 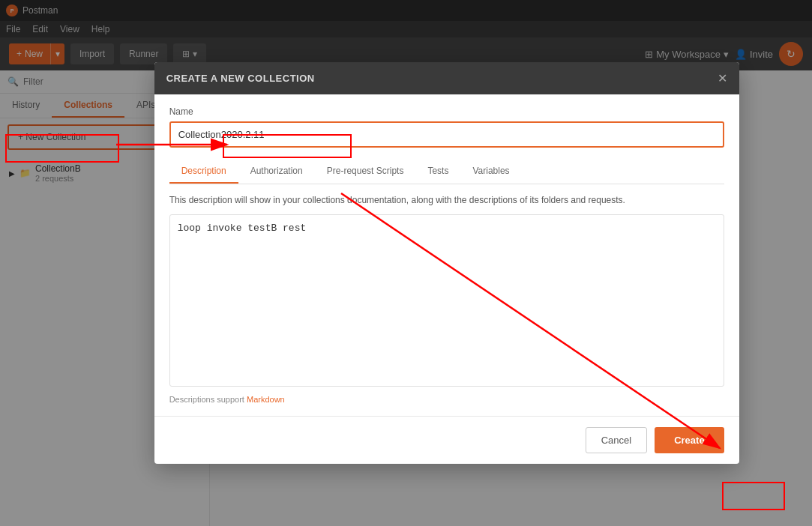 What do you see at coordinates (265, 399) in the screenshot?
I see `markdown-link: Markdown` at bounding box center [265, 399].